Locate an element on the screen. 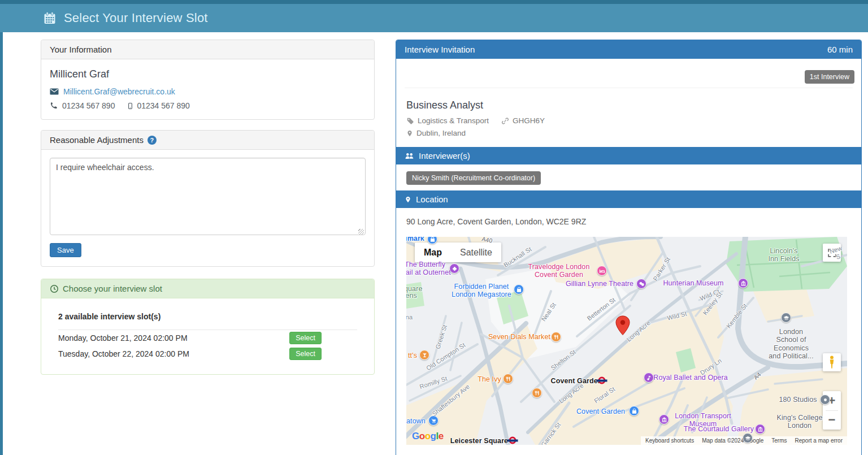 This screenshot has width=868, height=455. keyboard-shortcuts-link: Keyboard shortcuts is located at coordinates (670, 441).